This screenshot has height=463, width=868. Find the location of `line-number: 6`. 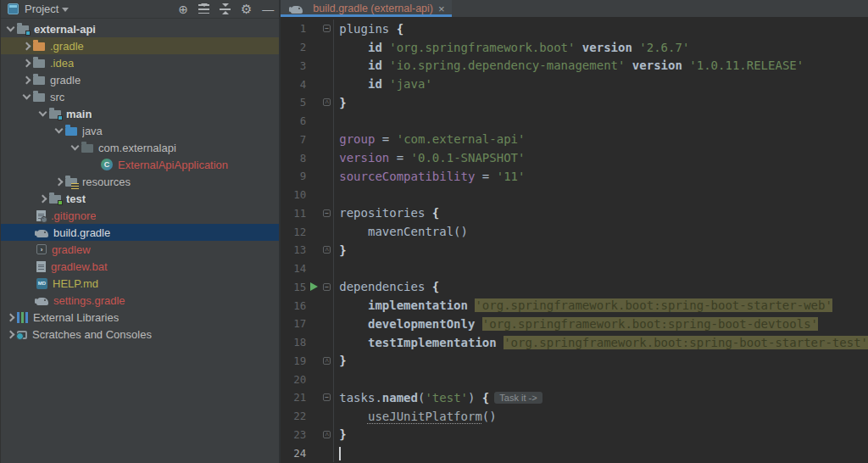

line-number: 6 is located at coordinates (293, 120).